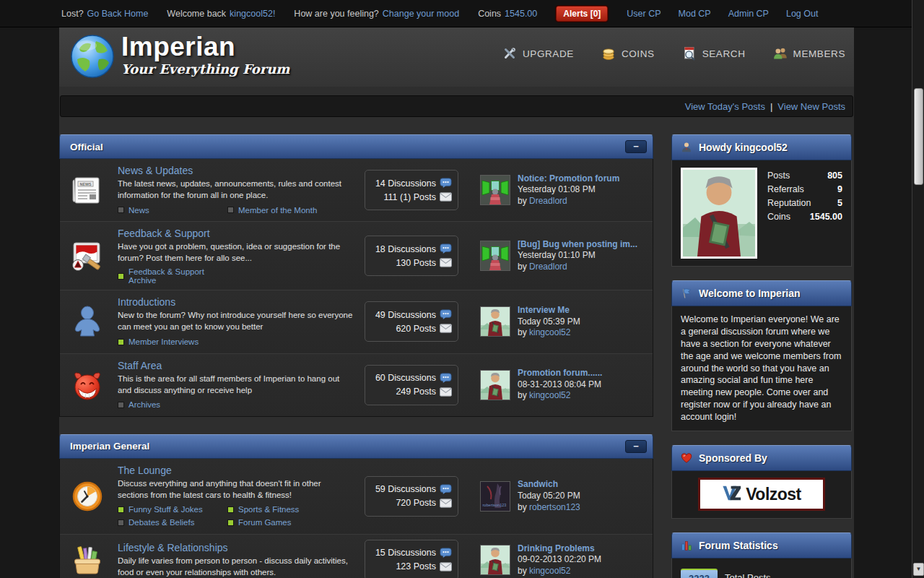  Describe the element at coordinates (714, 53) in the screenshot. I see `nav-item-search: SEARCH` at that location.